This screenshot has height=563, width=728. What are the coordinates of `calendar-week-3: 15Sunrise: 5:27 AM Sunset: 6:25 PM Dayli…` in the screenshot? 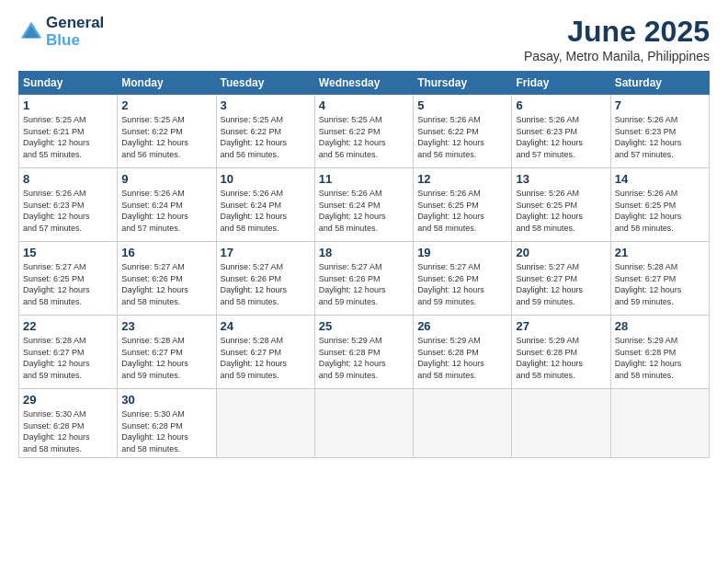 It's located at (364, 279).